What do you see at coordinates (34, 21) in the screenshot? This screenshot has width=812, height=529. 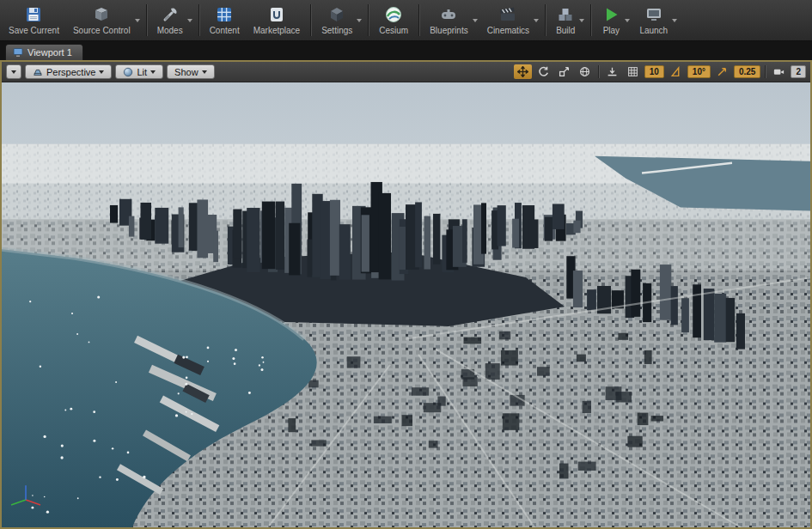 I see `toolbar-button-save-current: Save Current` at bounding box center [34, 21].